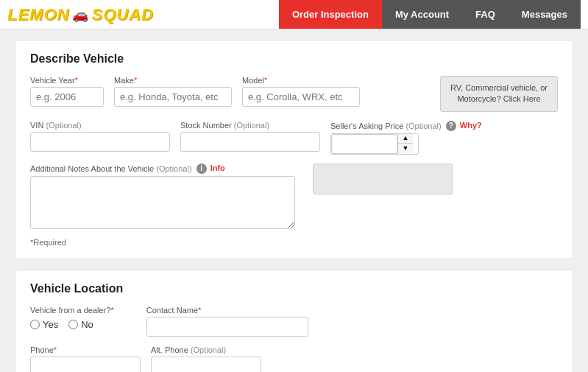  What do you see at coordinates (294, 242) in the screenshot?
I see `required-note: *Required` at bounding box center [294, 242].